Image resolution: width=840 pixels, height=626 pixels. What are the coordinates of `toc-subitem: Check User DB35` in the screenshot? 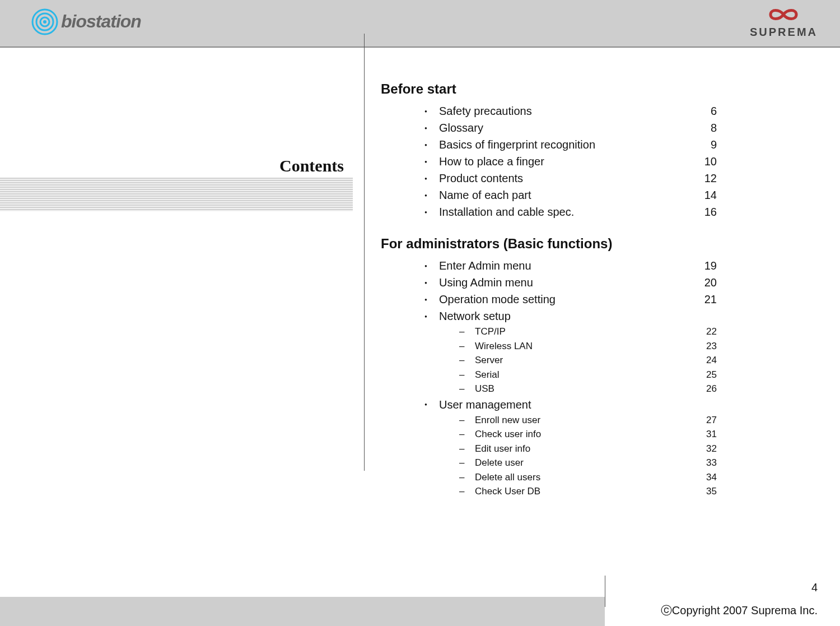 It's located at (549, 491).